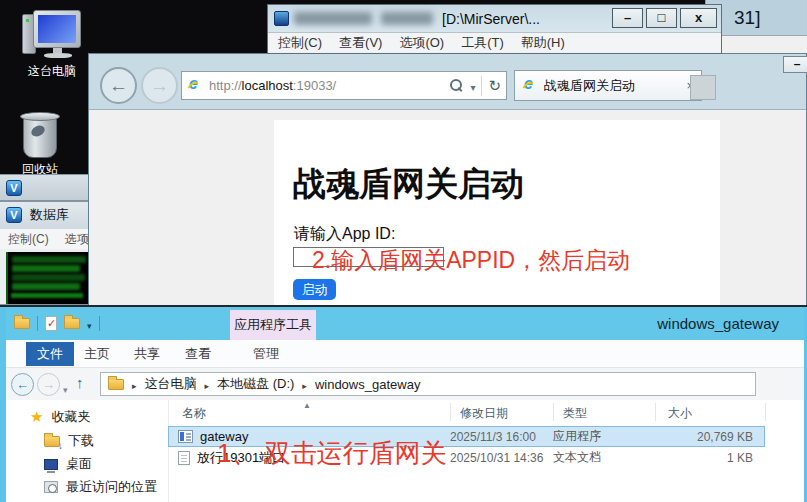 The width and height of the screenshot is (807, 502). Describe the element at coordinates (608, 86) in the screenshot. I see `browser-tab: 战魂盾网关启动 ×` at that location.